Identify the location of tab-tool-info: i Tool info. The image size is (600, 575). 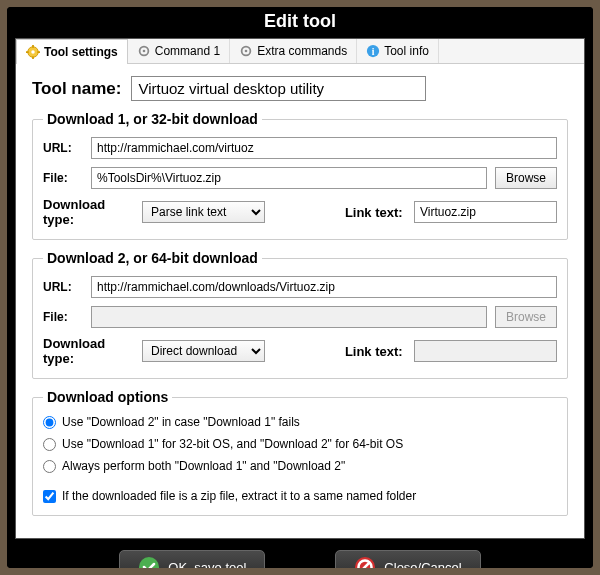
(398, 51).